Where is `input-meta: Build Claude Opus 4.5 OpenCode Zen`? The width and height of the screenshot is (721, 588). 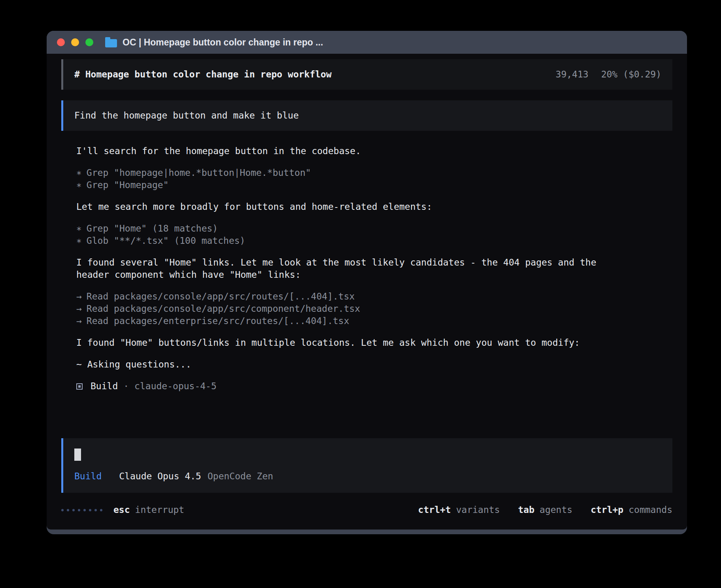 input-meta: Build Claude Opus 4.5 OpenCode Zen is located at coordinates (368, 477).